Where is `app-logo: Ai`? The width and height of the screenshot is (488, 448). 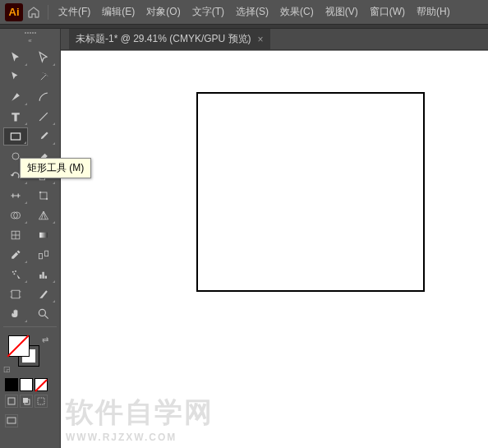
app-logo: Ai is located at coordinates (14, 12).